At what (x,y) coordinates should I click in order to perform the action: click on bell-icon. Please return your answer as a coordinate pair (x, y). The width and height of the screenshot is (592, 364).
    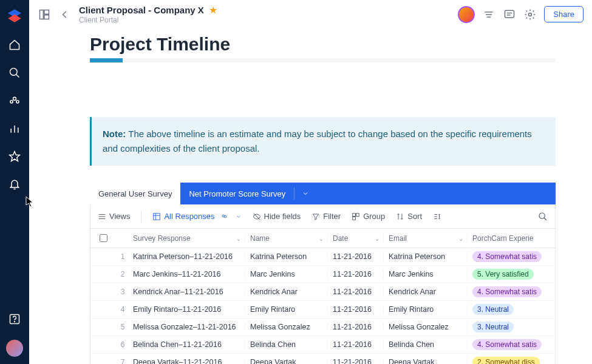
    Looking at the image, I should click on (15, 184).